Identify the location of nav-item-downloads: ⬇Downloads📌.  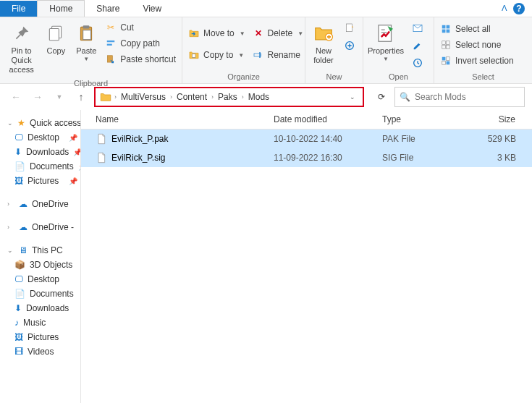
(41, 152).